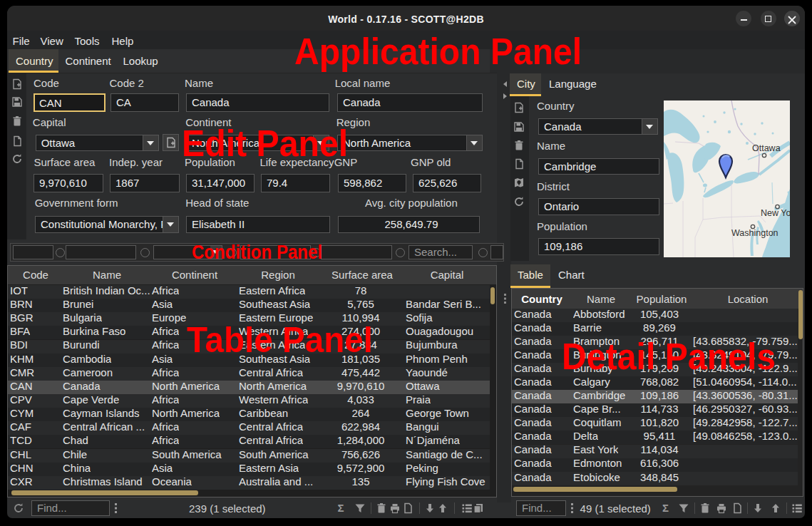 The image size is (812, 526). I want to click on svg-text: Washington, so click(755, 233).